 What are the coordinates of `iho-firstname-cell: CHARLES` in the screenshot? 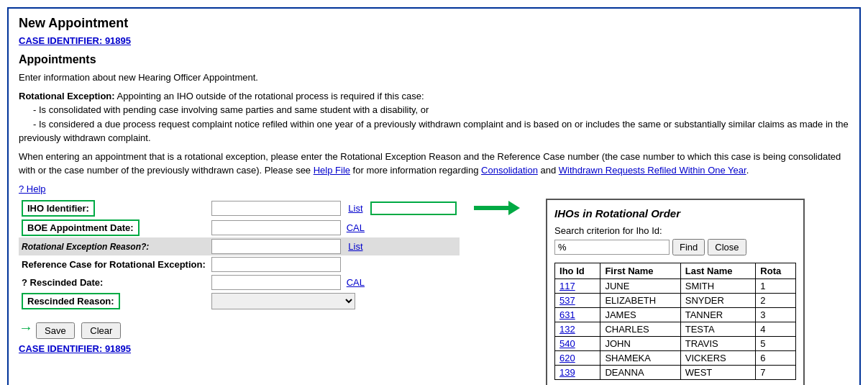 It's located at (640, 329).